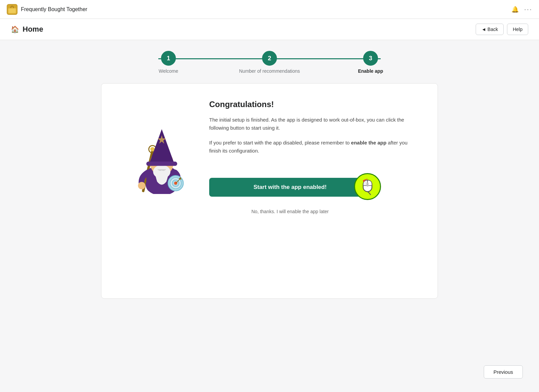 The height and width of the screenshot is (392, 539). Describe the element at coordinates (270, 62) in the screenshot. I see `stepper-step-2: 2 Number of recommendations` at that location.